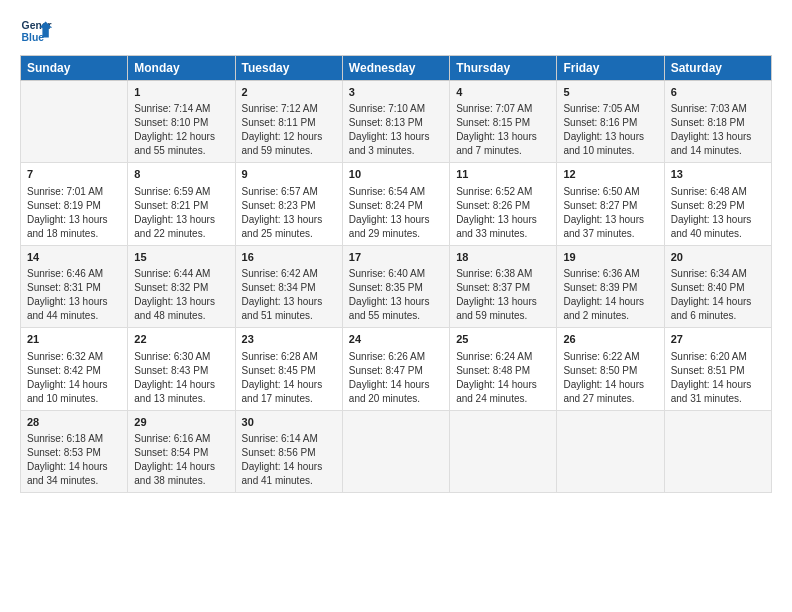  What do you see at coordinates (610, 378) in the screenshot?
I see `day-info: Sunrise: 6:22 AM Sunset: 8:50 PM Dayligh…` at bounding box center [610, 378].